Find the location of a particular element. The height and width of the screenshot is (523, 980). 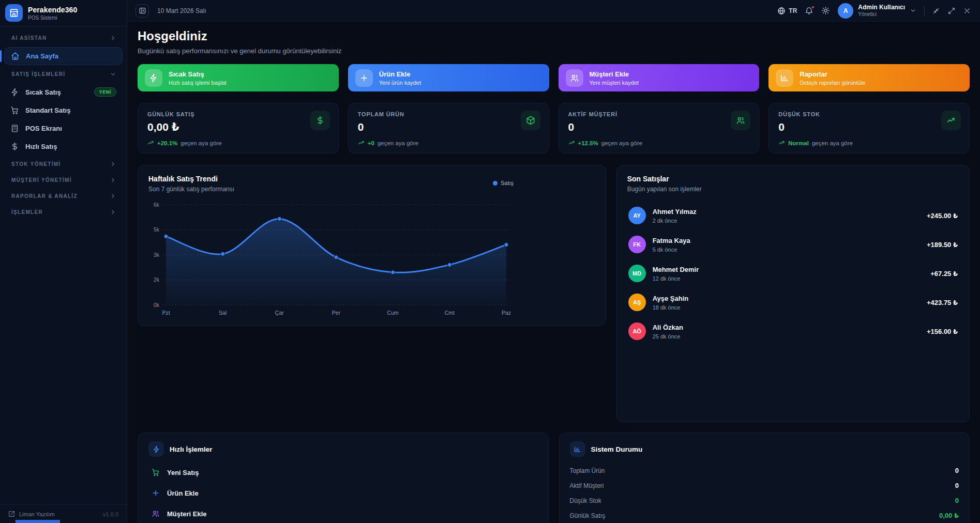

stat-value: 0 is located at coordinates (869, 127).